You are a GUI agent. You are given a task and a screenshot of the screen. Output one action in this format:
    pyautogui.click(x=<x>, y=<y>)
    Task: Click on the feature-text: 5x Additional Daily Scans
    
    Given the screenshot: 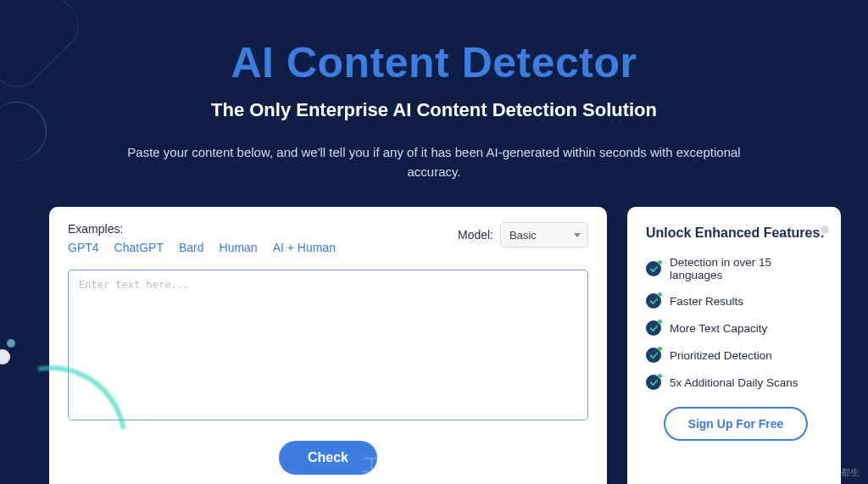 What is the action you would take?
    pyautogui.click(x=734, y=383)
    